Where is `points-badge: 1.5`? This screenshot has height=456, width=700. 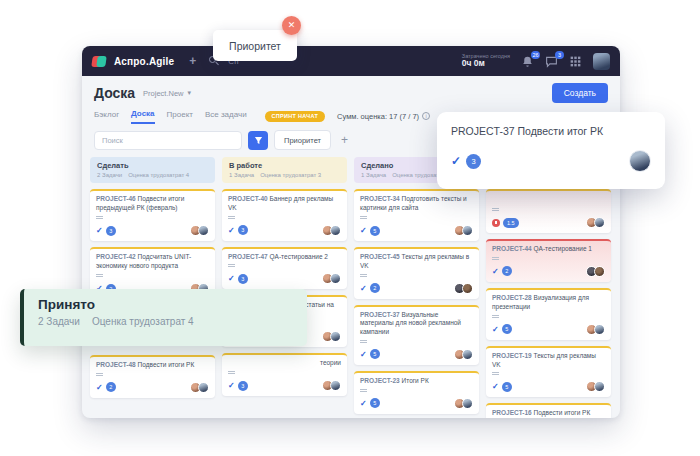 points-badge: 1.5 is located at coordinates (511, 223).